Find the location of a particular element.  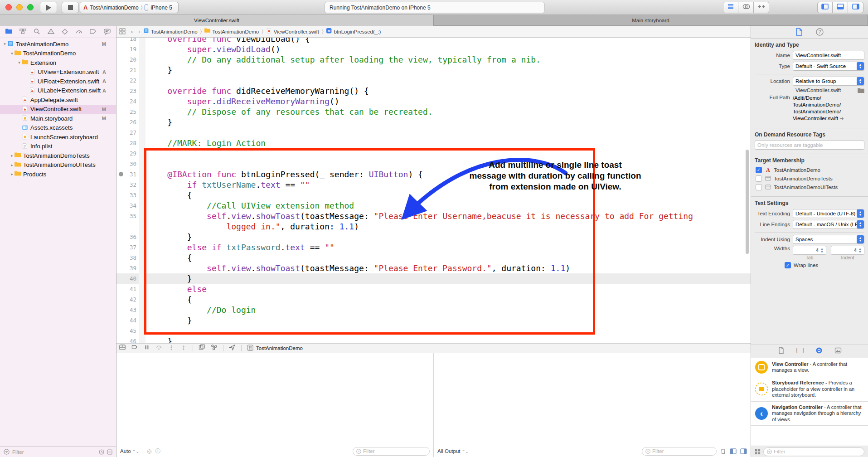

tree-item-tostanimationdemotests: ▸TostAnimationDemoTests is located at coordinates (58, 156).